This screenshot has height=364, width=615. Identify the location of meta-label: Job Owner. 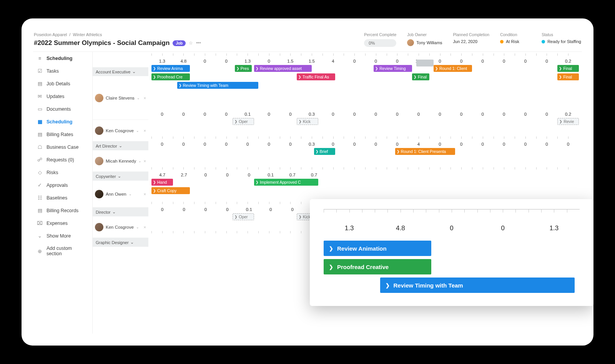
(424, 35).